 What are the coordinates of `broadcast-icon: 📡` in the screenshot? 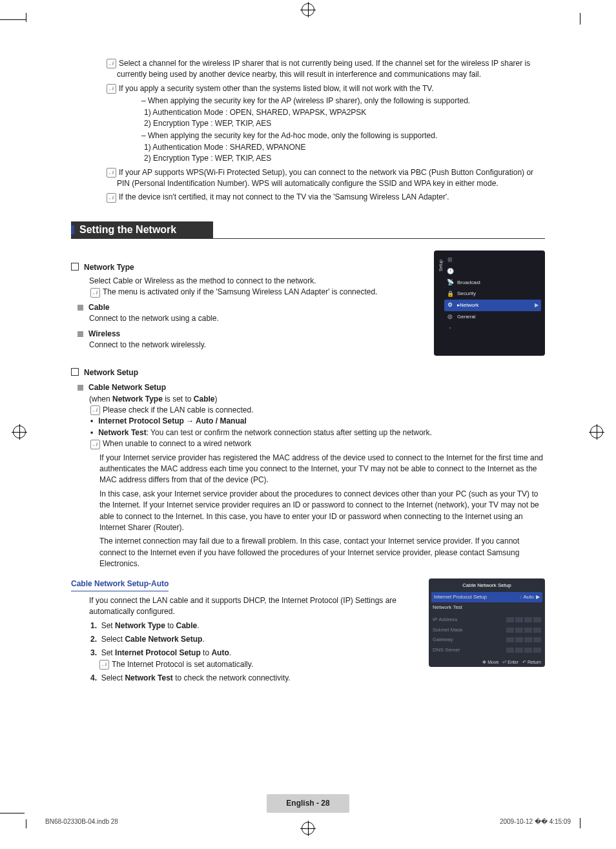 It's located at (450, 283).